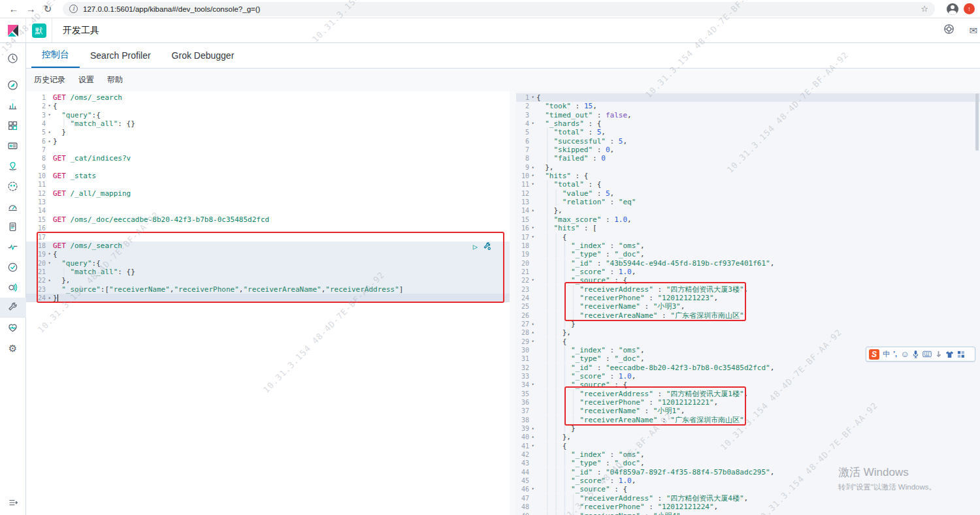 This screenshot has height=515, width=980. I want to click on code-line: 17▾ │ │ {, so click(748, 238).